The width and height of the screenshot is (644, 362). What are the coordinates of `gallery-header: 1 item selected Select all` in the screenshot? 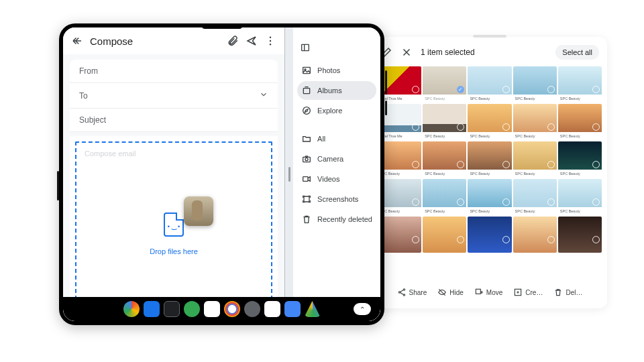 It's located at (490, 52).